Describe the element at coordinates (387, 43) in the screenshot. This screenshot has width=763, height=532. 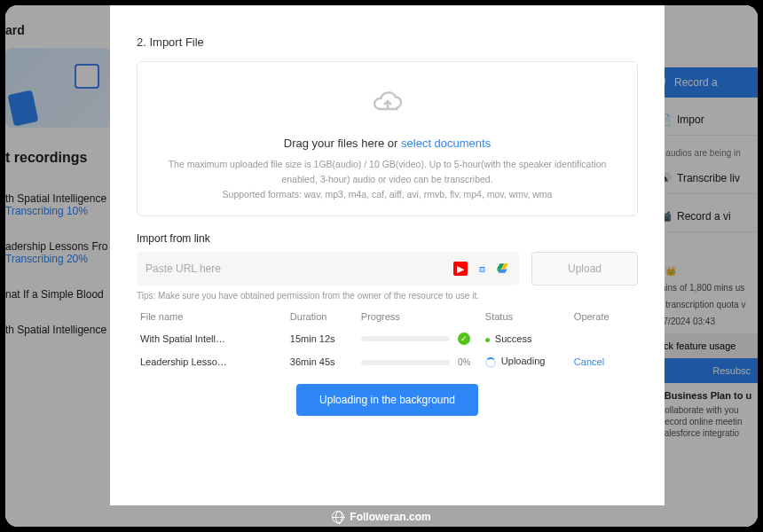
I see `step-title: 2. Import File` at that location.